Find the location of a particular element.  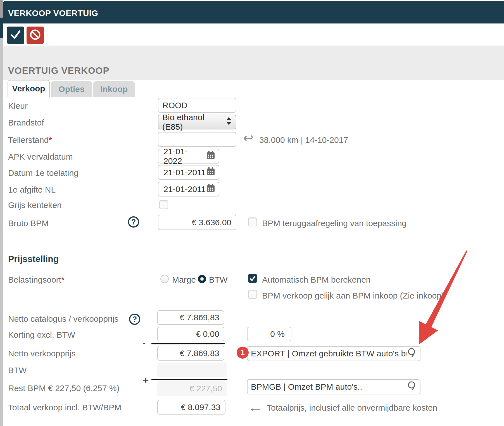

apk-date-input: 21-01-2022 is located at coordinates (189, 156).